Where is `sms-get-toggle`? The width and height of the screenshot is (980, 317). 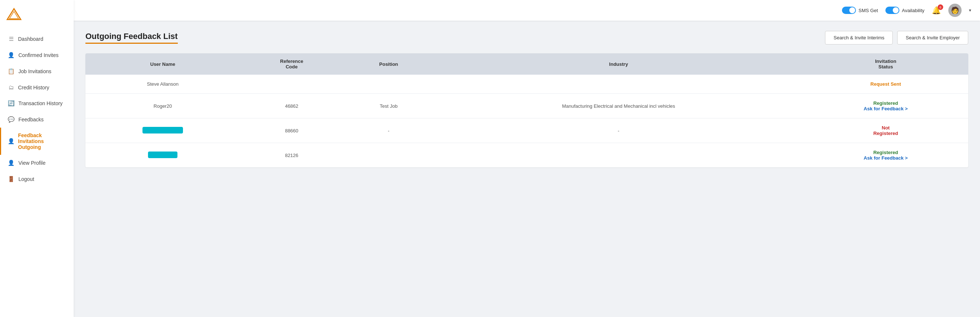 sms-get-toggle is located at coordinates (849, 10).